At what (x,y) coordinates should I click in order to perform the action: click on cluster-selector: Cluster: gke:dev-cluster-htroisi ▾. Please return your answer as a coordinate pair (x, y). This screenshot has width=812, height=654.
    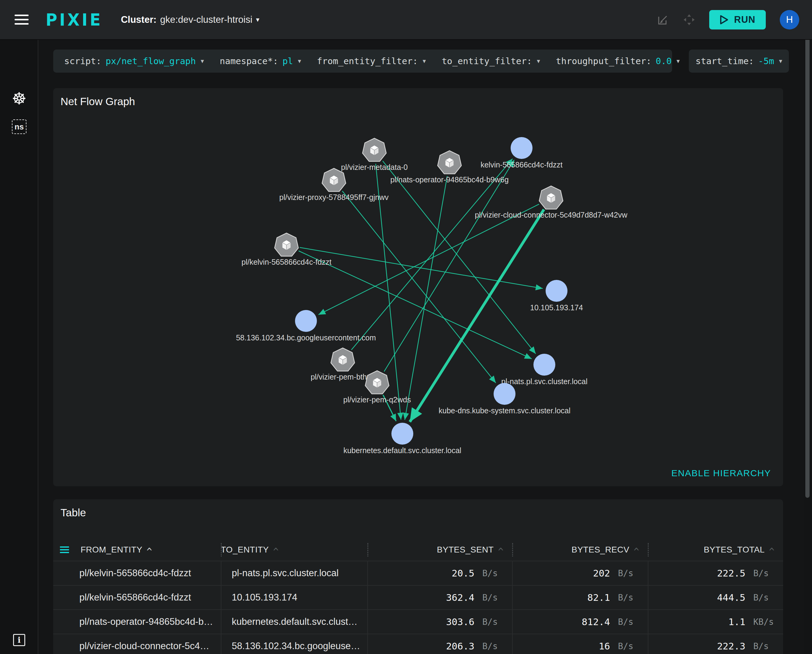
    Looking at the image, I should click on (190, 20).